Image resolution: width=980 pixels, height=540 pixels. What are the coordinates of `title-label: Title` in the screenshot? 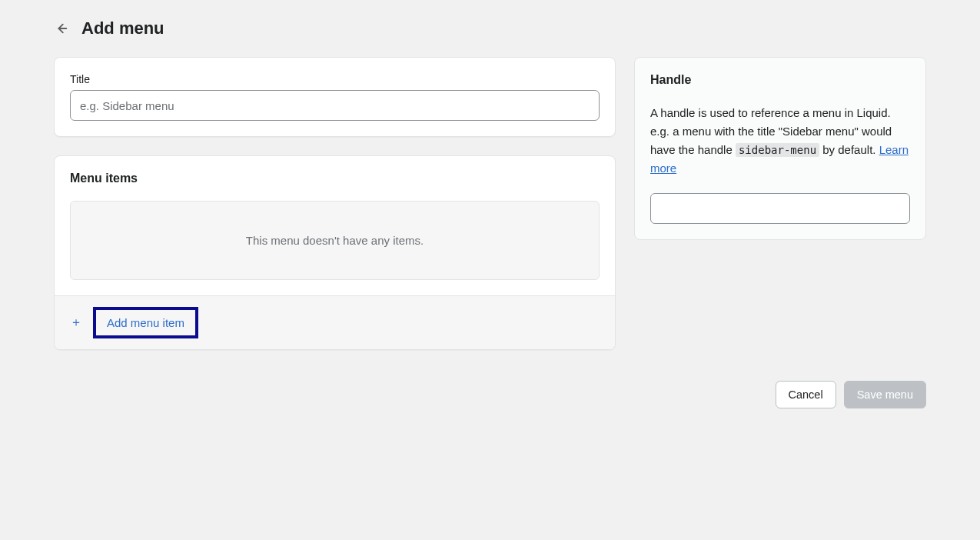 It's located at (335, 79).